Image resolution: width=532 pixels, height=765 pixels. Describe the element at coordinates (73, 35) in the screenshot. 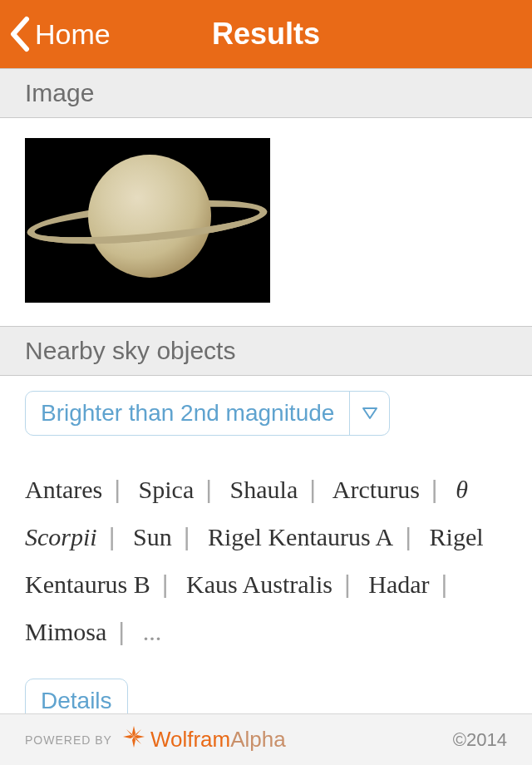

I see `back-label: Home` at that location.